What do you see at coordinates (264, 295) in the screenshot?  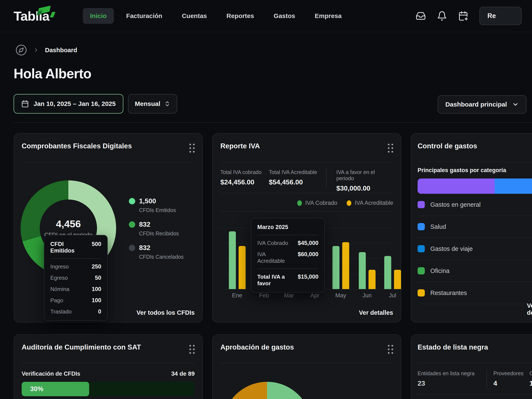 I see `x-tick-label: Feb` at bounding box center [264, 295].